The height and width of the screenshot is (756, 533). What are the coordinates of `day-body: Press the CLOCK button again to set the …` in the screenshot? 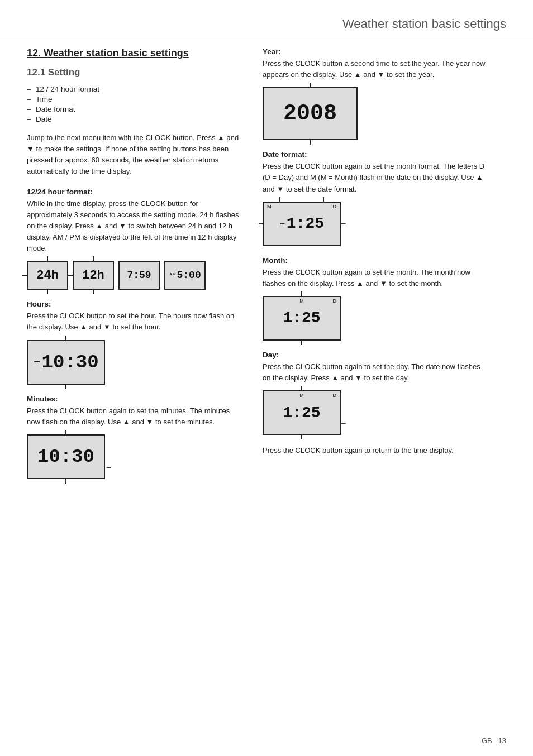 It's located at (374, 372).